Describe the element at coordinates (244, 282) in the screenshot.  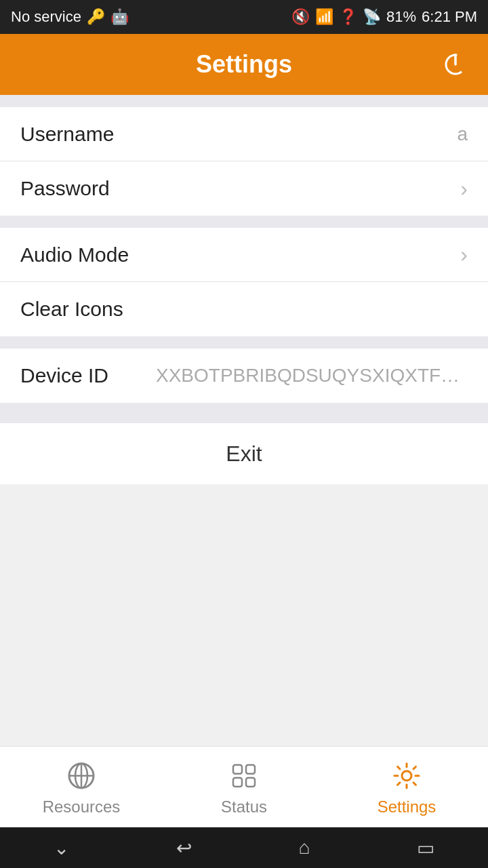
I see `display-group: Audio Mode › Clear Icons` at that location.